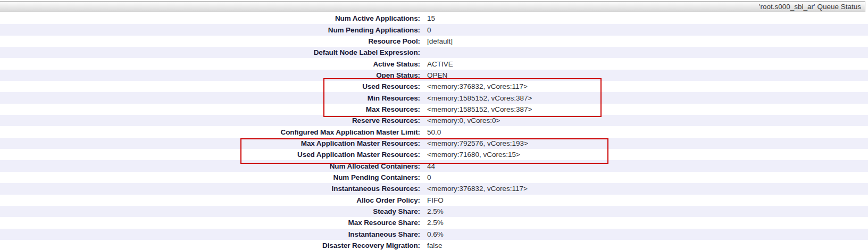 The height and width of the screenshot is (250, 868). I want to click on table-row: Disaster Recovery Migration: false, so click(434, 245).